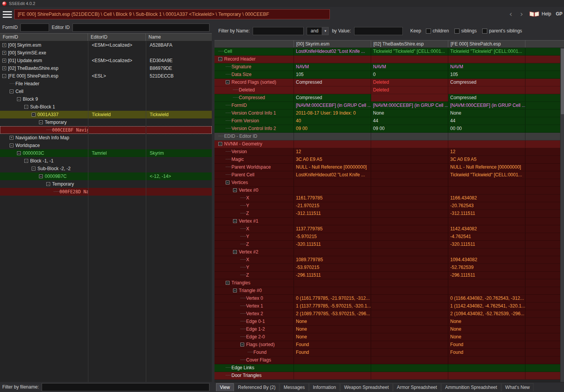 This screenshot has width=564, height=392. What do you see at coordinates (389, 175) in the screenshot?
I see `record-row: Parent CellLostKnifeHideout02 "Lost Knif…` at bounding box center [389, 175].